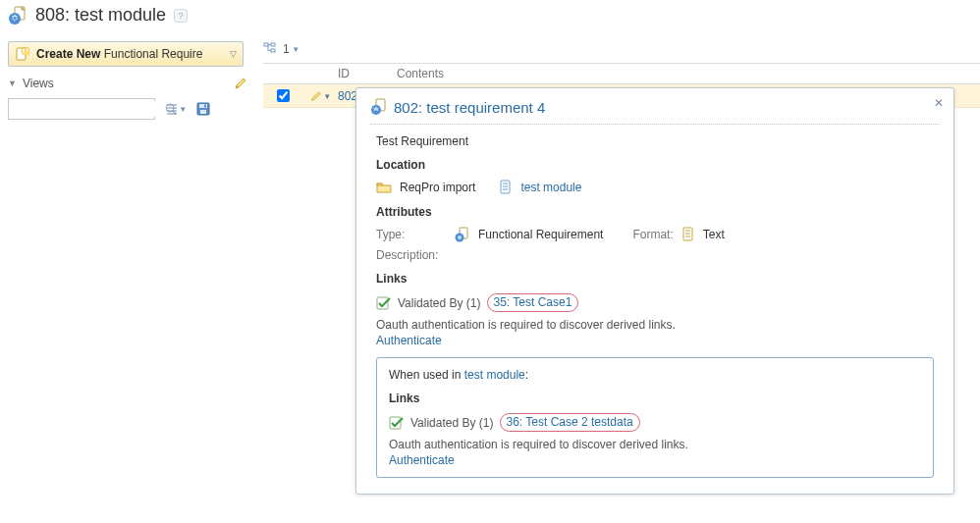  Describe the element at coordinates (287, 49) in the screenshot. I see `topbar-number: 1` at that location.